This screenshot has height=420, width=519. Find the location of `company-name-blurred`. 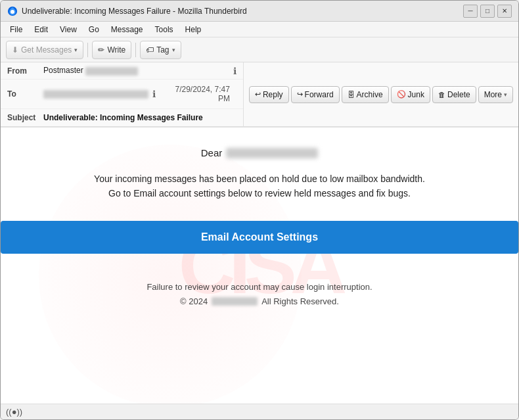

company-name-blurred is located at coordinates (235, 301).